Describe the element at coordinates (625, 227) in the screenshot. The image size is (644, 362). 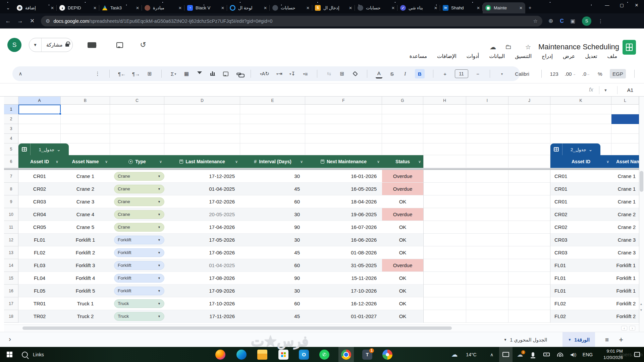
I see `table2-cell-asset-name: Crane 2` at that location.